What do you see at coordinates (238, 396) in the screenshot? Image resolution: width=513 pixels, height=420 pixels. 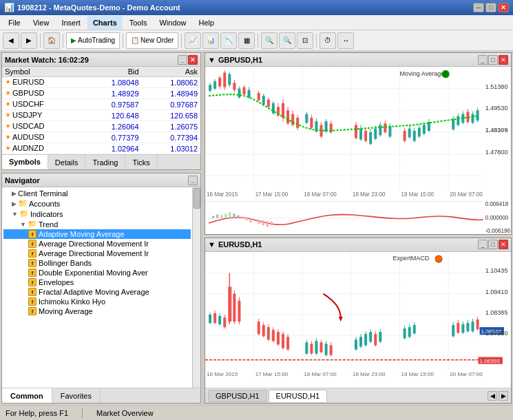 I see `chart-tab-gbpusd: GBPUSD,H1` at bounding box center [238, 396].